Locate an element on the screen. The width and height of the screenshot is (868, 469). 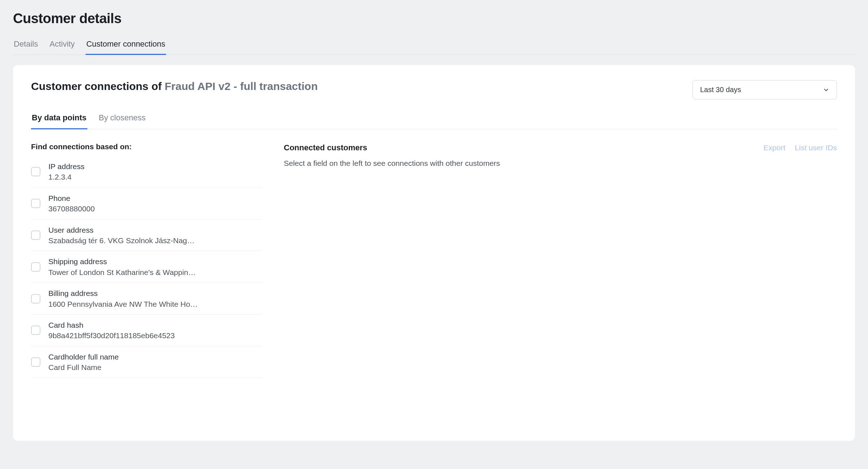
data-point-title: User address is located at coordinates (155, 230).